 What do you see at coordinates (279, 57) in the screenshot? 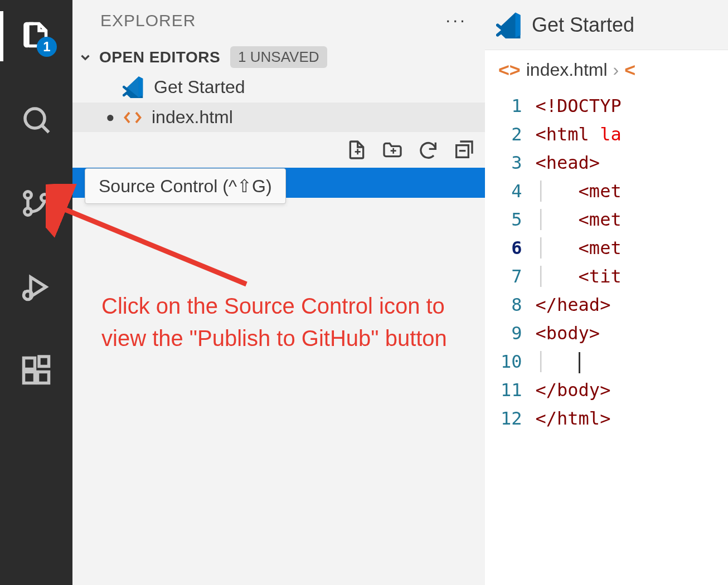
I see `unsaved-badge: 1 UNSAVED` at bounding box center [279, 57].